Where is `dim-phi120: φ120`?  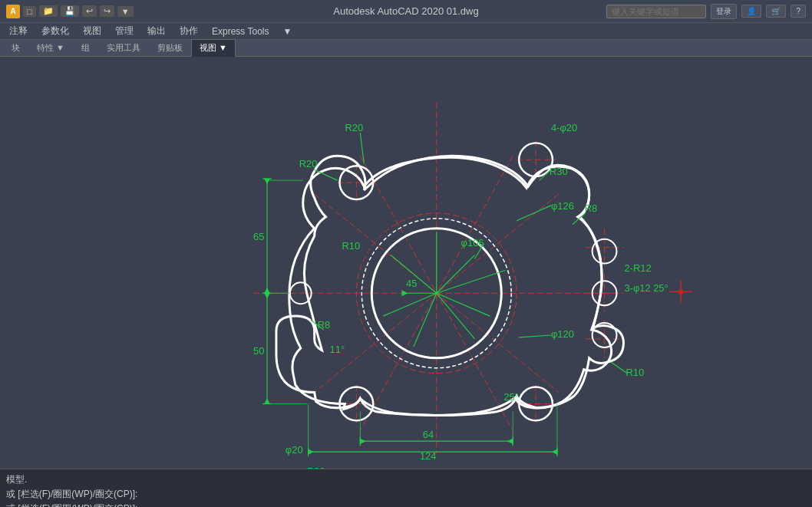 dim-phi120: φ120 is located at coordinates (563, 334).